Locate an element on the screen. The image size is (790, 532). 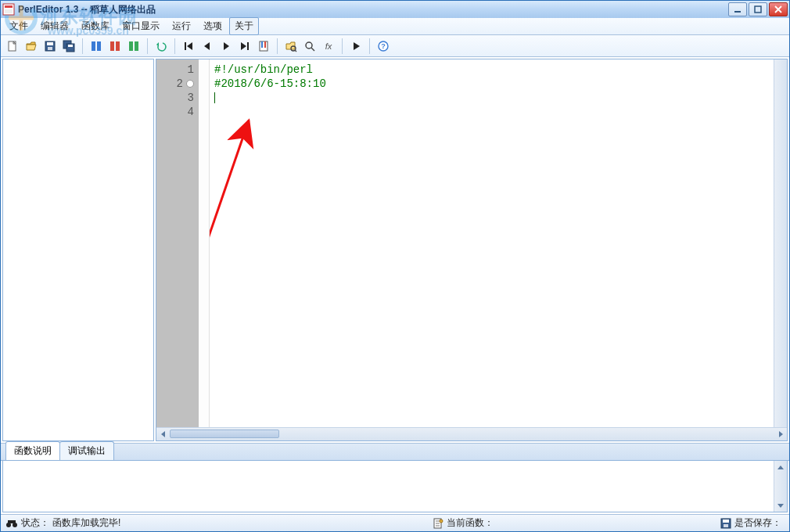
bottom-content is located at coordinates (388, 487).